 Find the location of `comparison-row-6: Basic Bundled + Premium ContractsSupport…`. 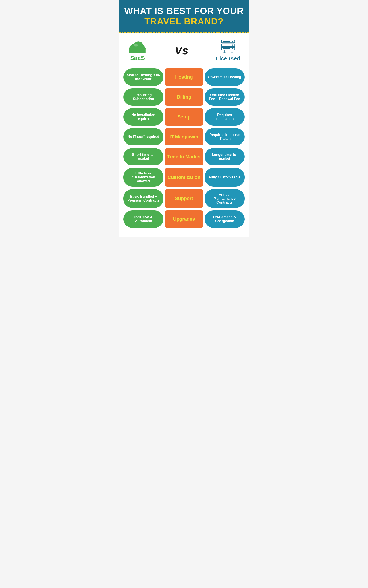

comparison-row-6: Basic Bundled + Premium ContractsSupport… is located at coordinates (184, 199).